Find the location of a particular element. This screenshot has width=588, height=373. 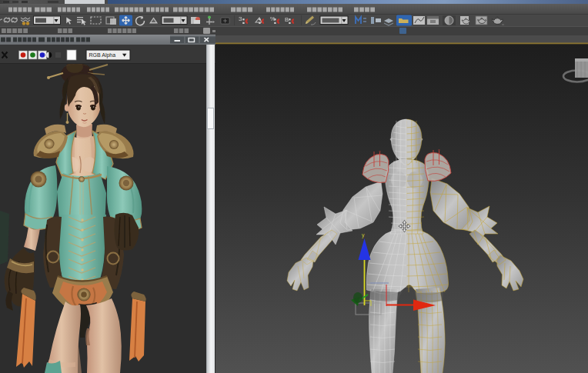

svg-text: y is located at coordinates (363, 235).